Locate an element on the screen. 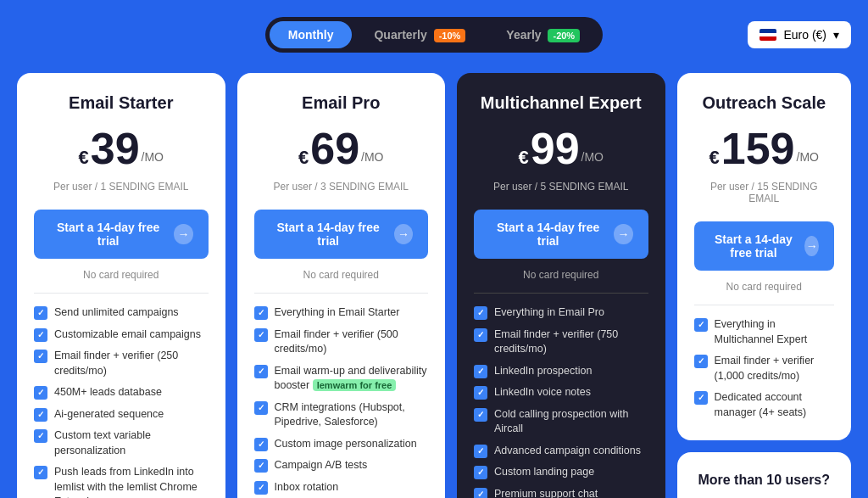 Image resolution: width=868 pixels, height=498 pixels. contact-sales-title: More than 10 users? is located at coordinates (765, 480).